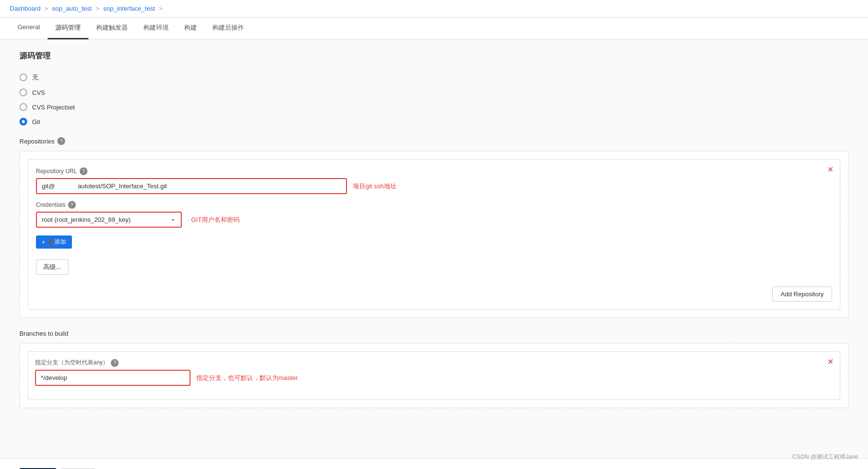 The height and width of the screenshot is (469, 868). Describe the element at coordinates (44, 242) in the screenshot. I see `add-icon: +` at that location.